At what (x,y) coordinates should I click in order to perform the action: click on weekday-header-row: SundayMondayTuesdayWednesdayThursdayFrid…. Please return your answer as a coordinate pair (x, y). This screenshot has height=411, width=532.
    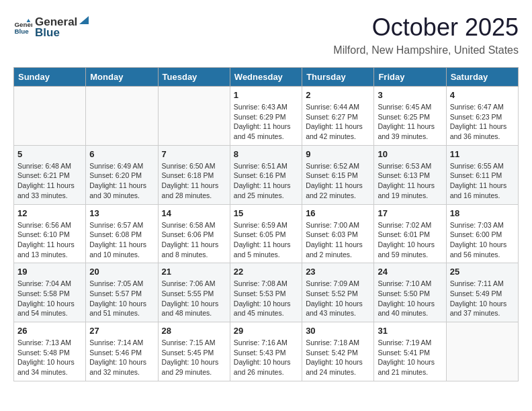
    Looking at the image, I should click on (266, 77).